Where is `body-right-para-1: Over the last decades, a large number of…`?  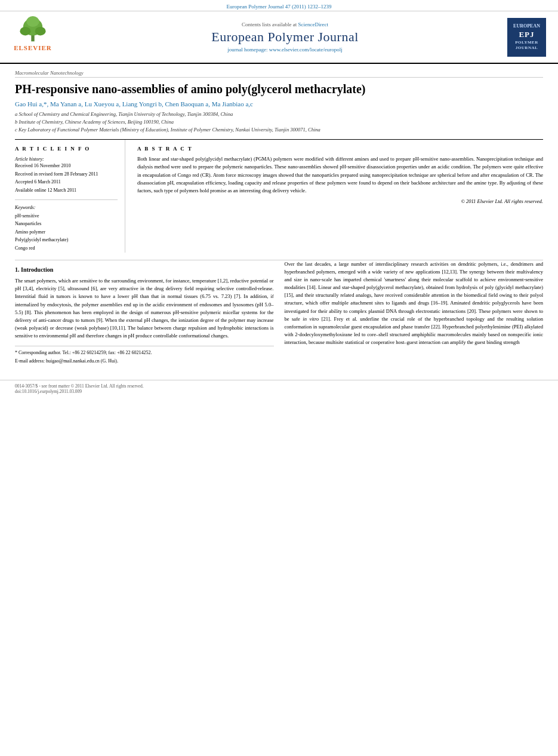
body-right-para-1: Over the last decades, a large number of… is located at coordinates (414, 303).